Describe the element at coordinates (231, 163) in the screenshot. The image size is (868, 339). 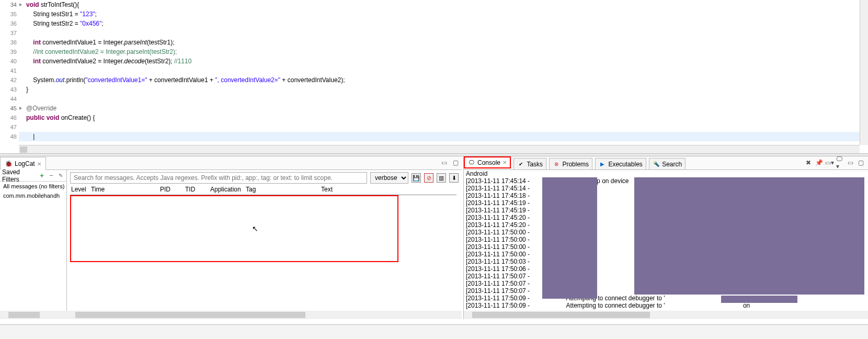
I see `logcat-tab-bar: 🐞 LogCat ✕ ▭ ▢` at that location.